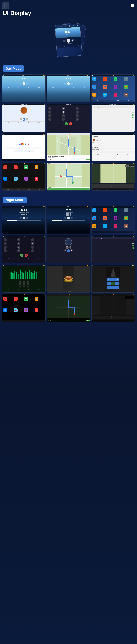 This screenshot has width=137, height=644. Describe the element at coordinates (24, 148) in the screenshot. I see `google-search-bar` at that location.